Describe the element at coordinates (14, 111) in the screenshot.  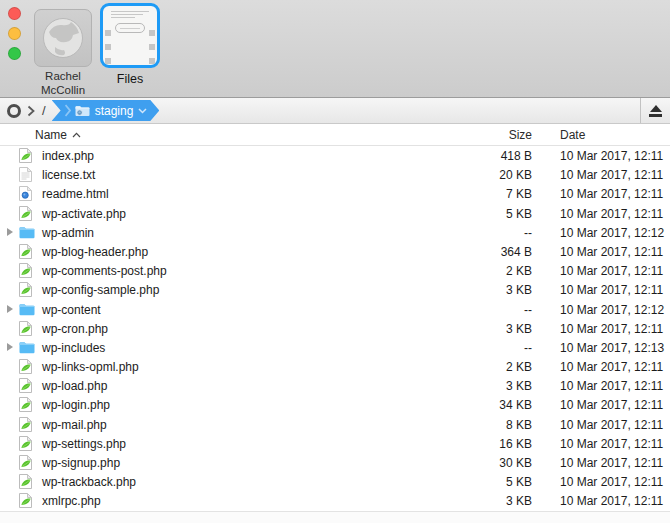
I see `history-ring-icon` at that location.